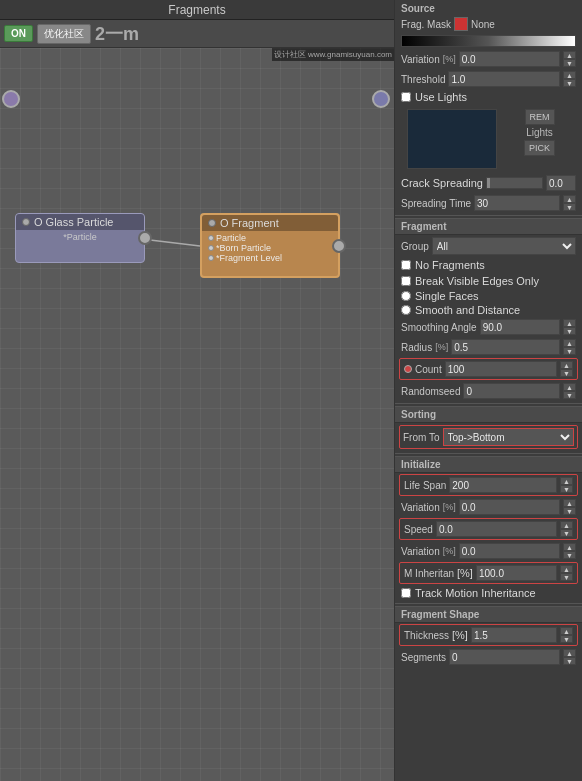 The height and width of the screenshot is (781, 582). What do you see at coordinates (520, 327) in the screenshot?
I see `smoothing-angle-input` at bounding box center [520, 327].